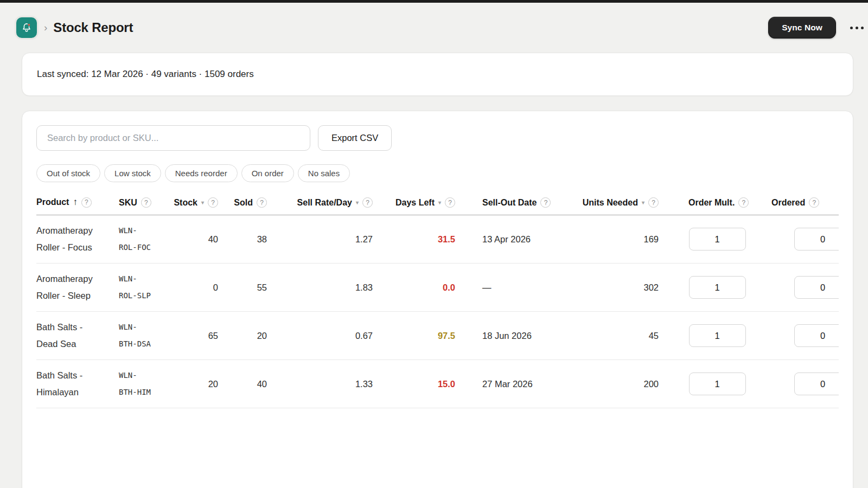  Describe the element at coordinates (519, 384) in the screenshot. I see `sell-out-date-value: 27 Mar 2026` at that location.